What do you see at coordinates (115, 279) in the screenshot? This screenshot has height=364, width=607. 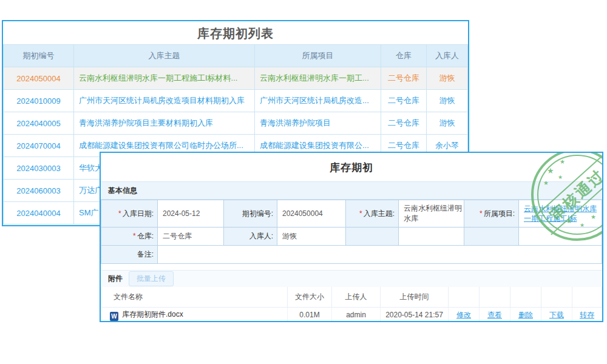 I see `attachment-label: 附件` at bounding box center [115, 279].